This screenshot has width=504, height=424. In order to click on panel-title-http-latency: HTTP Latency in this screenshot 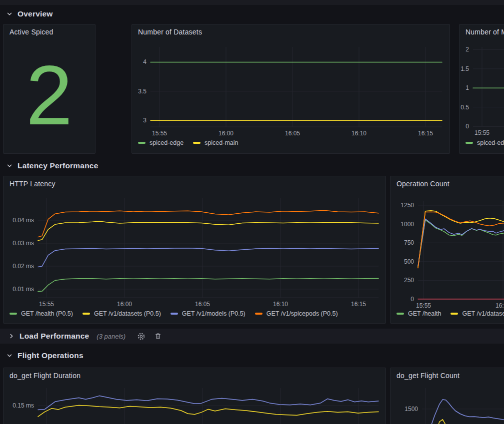, I will do `click(32, 184)`.